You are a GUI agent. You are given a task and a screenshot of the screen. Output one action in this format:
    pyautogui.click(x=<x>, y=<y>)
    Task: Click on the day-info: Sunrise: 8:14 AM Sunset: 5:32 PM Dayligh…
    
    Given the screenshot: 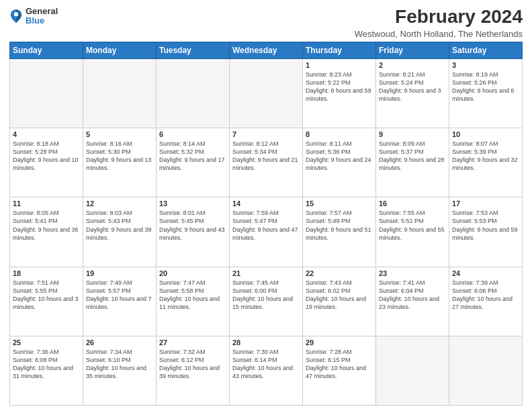 What is the action you would take?
    pyautogui.click(x=193, y=156)
    